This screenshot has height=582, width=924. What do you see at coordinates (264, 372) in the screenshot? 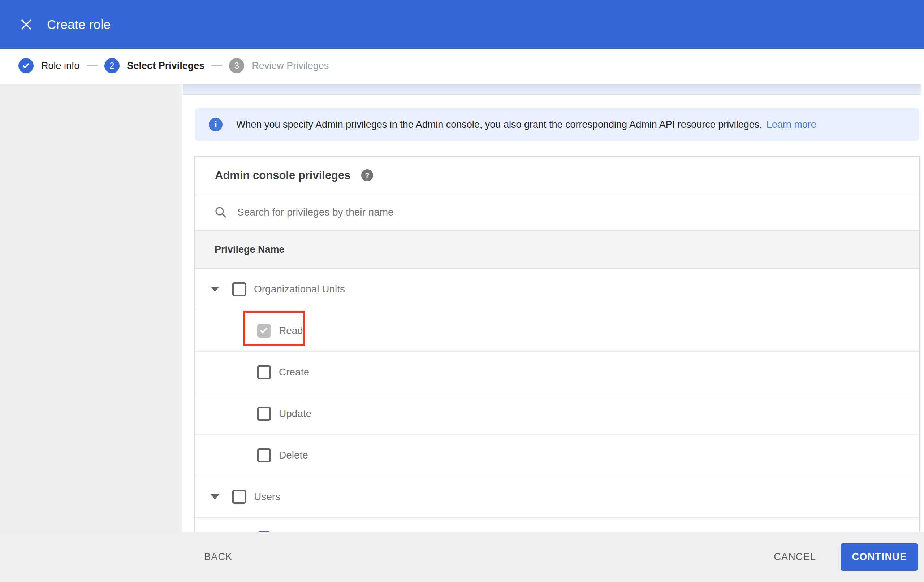
I see `checkbox-ou-create` at bounding box center [264, 372].